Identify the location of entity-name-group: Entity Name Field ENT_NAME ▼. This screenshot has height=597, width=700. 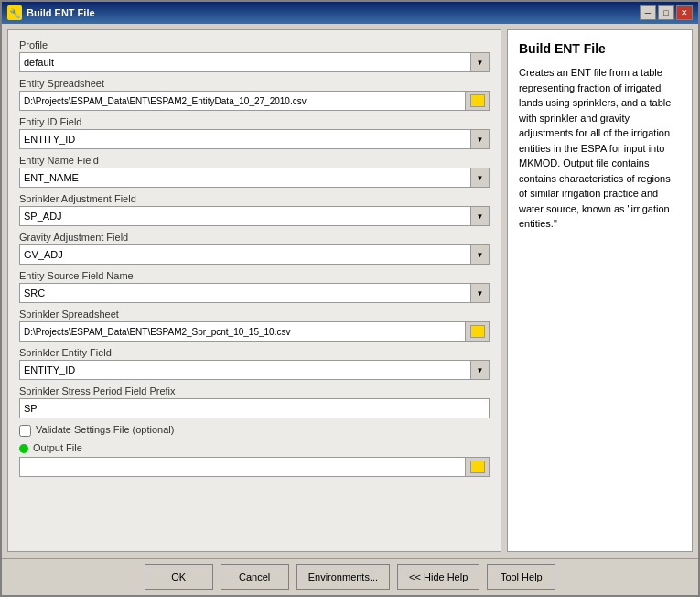
(254, 171).